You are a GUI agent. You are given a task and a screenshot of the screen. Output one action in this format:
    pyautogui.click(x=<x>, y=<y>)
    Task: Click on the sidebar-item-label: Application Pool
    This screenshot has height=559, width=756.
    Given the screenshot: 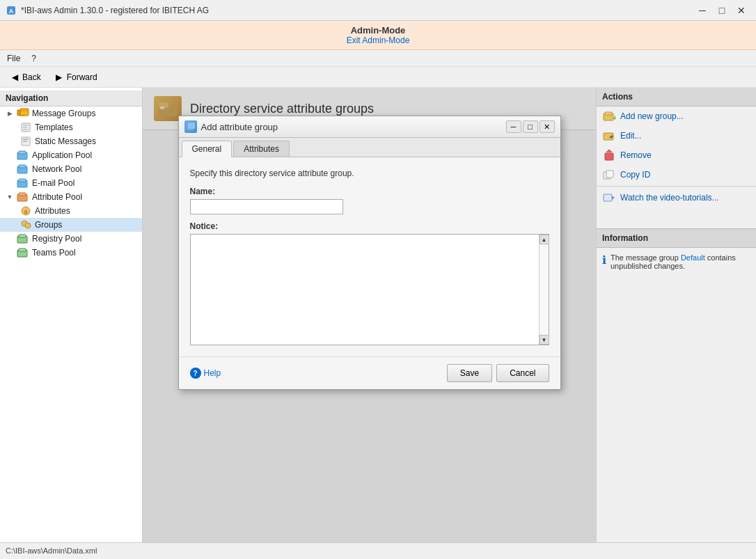 What is the action you would take?
    pyautogui.click(x=62, y=155)
    